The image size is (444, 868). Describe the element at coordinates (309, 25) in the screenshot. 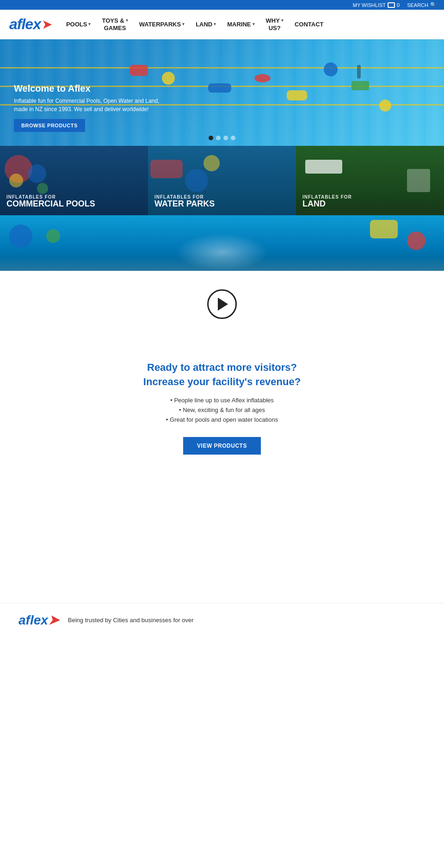

I see `nav-contact-label: CONTACT` at that location.